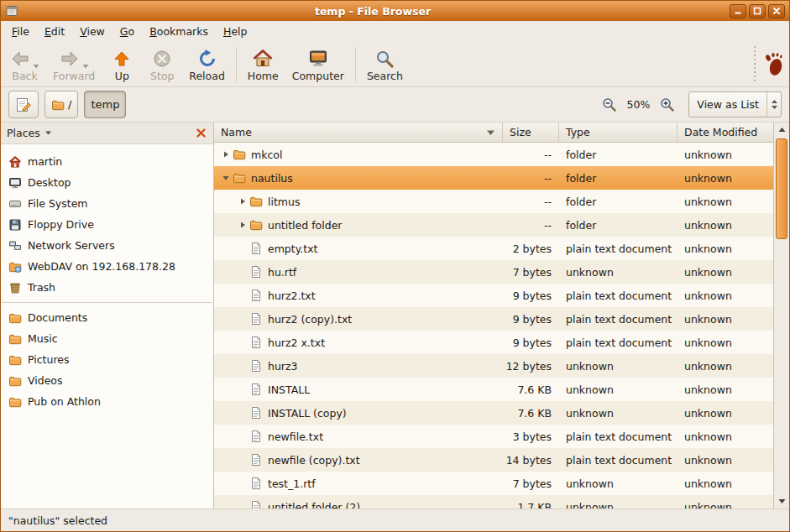 Image resolution: width=790 pixels, height=532 pixels. What do you see at coordinates (531, 248) in the screenshot?
I see `file-size: 2 bytes` at bounding box center [531, 248].